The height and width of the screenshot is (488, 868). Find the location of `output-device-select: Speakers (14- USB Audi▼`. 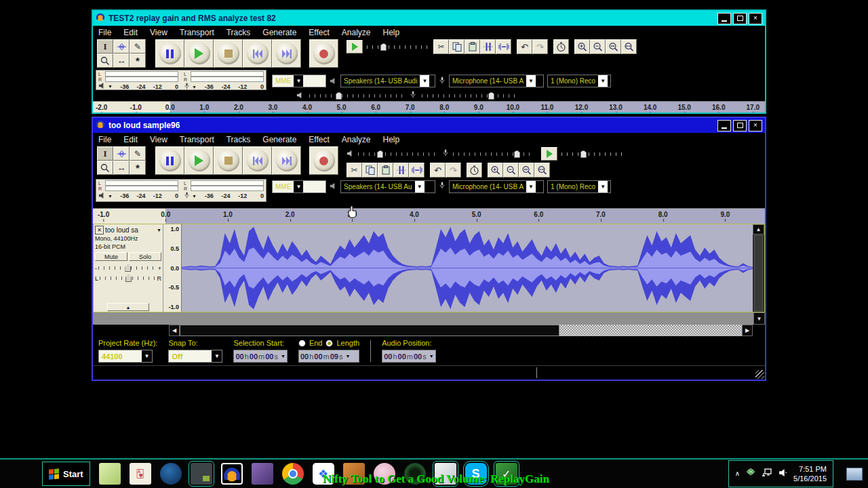

output-device-select: Speakers (14- USB Audi▼ is located at coordinates (388, 81).